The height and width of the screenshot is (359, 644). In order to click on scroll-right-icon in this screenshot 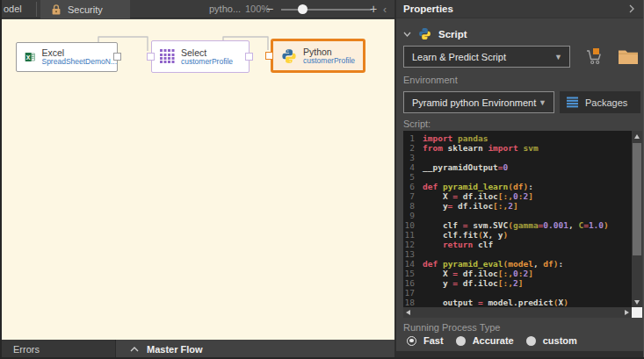, I will do `click(627, 312)`.